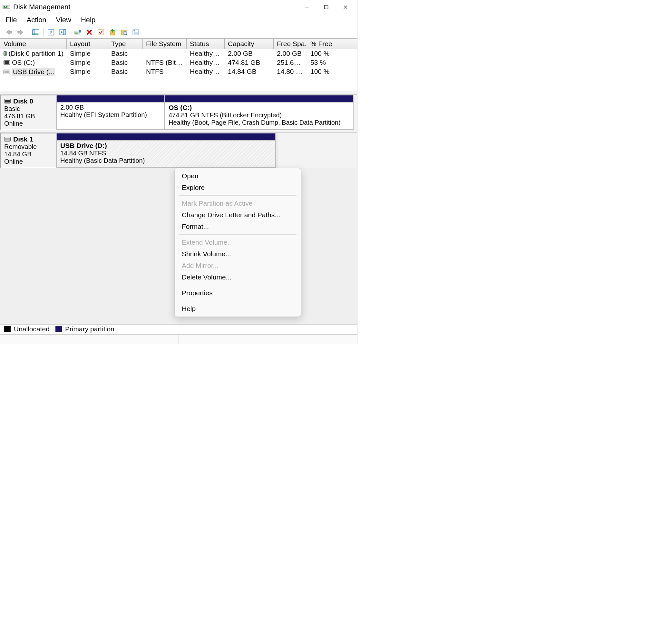  Describe the element at coordinates (238, 242) in the screenshot. I see `context-menu-item: Extend Volume...` at that location.